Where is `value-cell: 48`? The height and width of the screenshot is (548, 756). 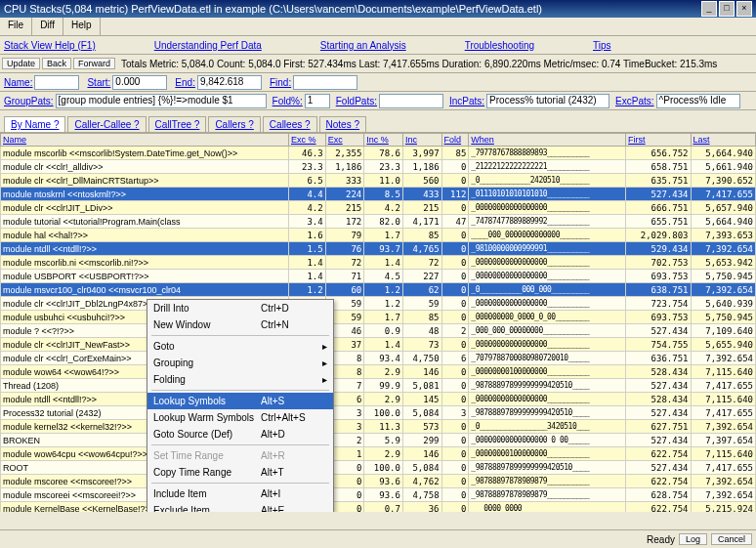
value-cell: 48 is located at coordinates (422, 331).